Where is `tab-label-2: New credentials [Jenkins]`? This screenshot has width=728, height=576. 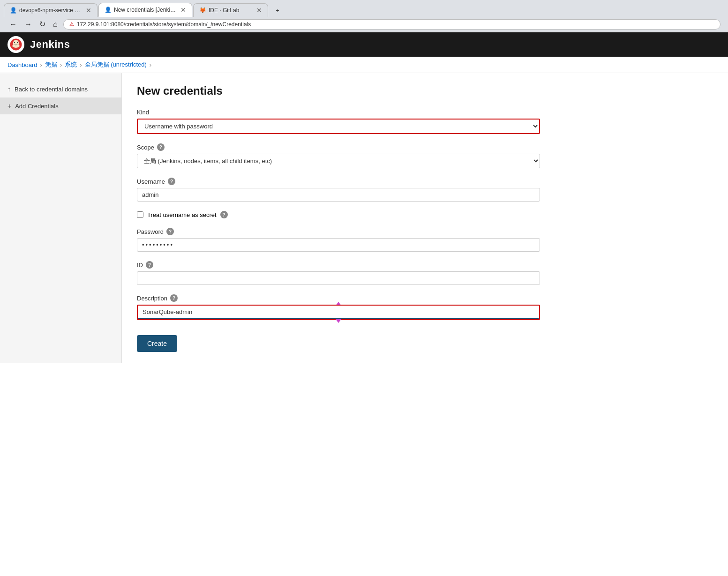 tab-label-2: New credentials [Jenkins] is located at coordinates (146, 10).